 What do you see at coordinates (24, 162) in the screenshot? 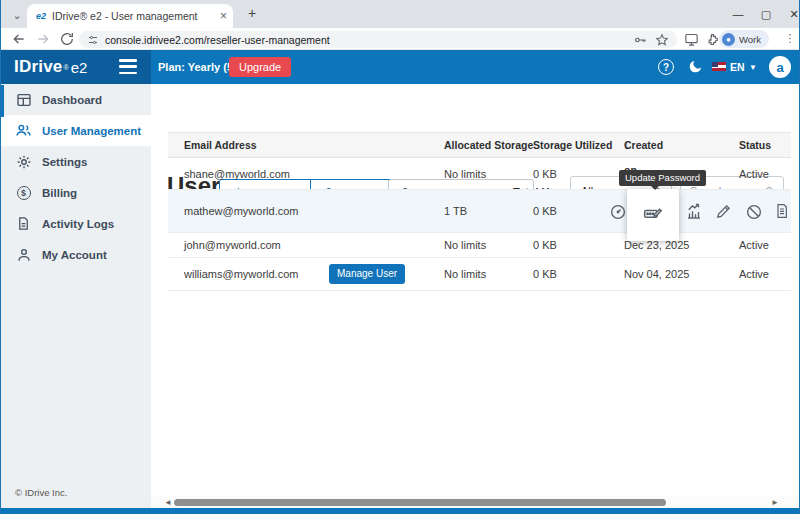
I see `gear-icon` at bounding box center [24, 162].